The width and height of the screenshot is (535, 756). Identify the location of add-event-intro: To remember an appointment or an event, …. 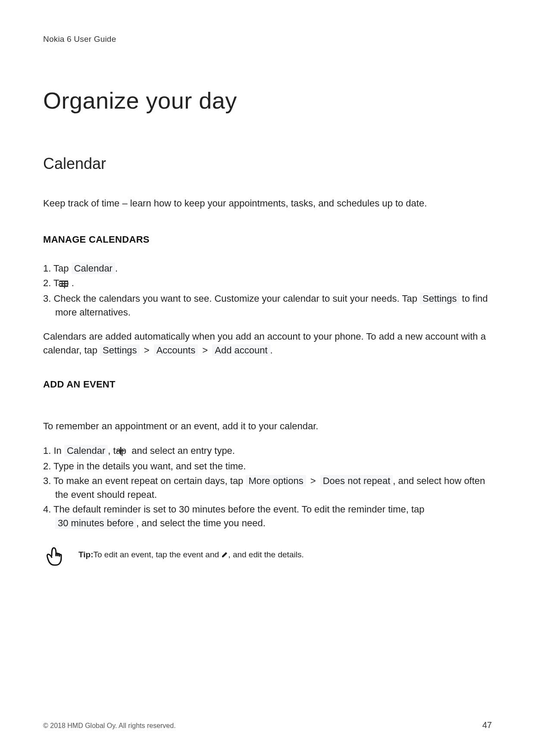
(265, 426).